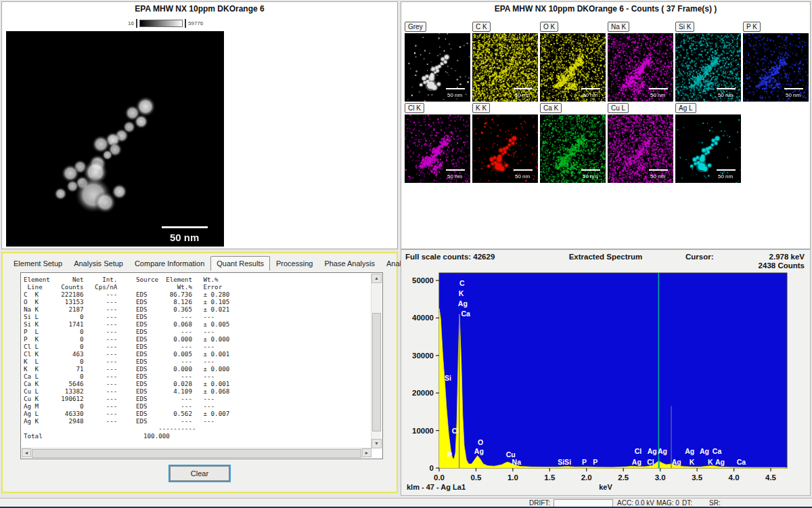 This screenshot has height=508, width=812. Describe the element at coordinates (161, 23) in the screenshot. I see `colorbar-gradient` at that location.